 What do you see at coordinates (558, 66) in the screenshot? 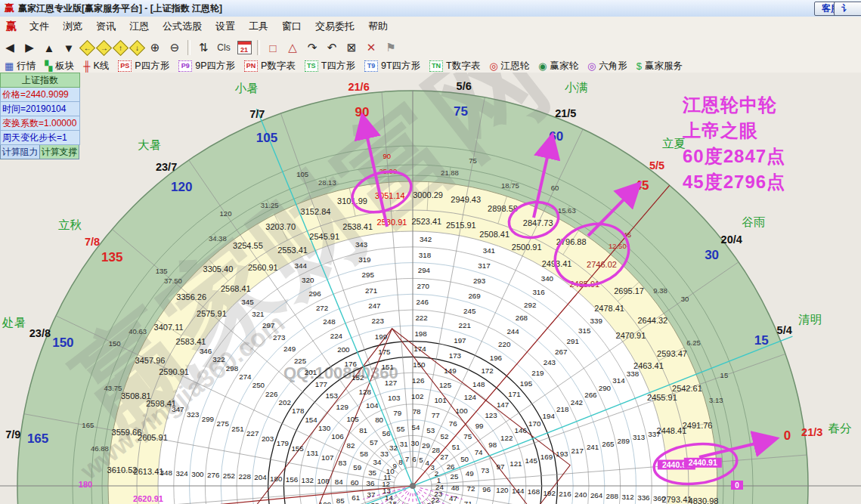
I see `winner-wheel-button: ◉赢家轮` at bounding box center [558, 66].